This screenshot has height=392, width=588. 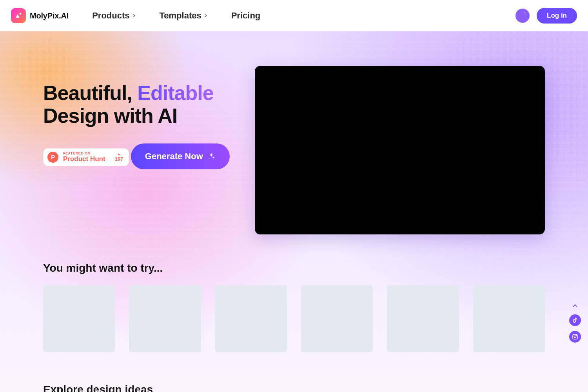 I want to click on ph-vote-count: 197, so click(x=119, y=159).